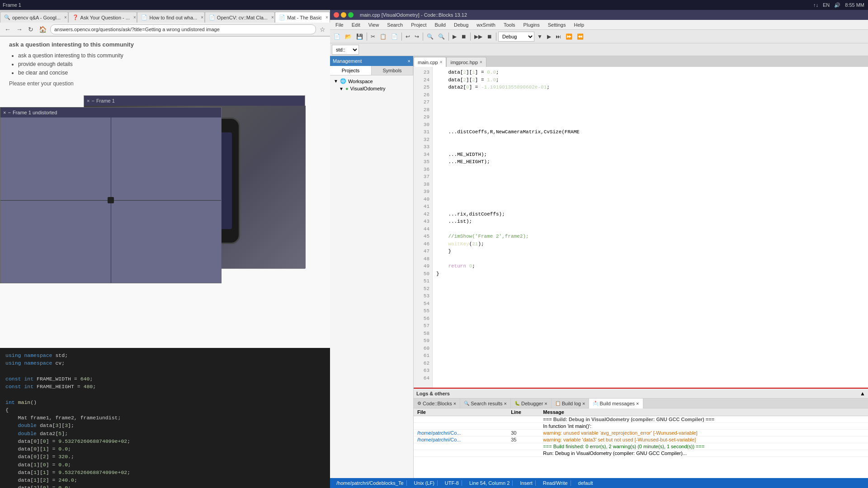 This screenshot has width=868, height=488. I want to click on toolbar-run: ▶, so click(455, 37).